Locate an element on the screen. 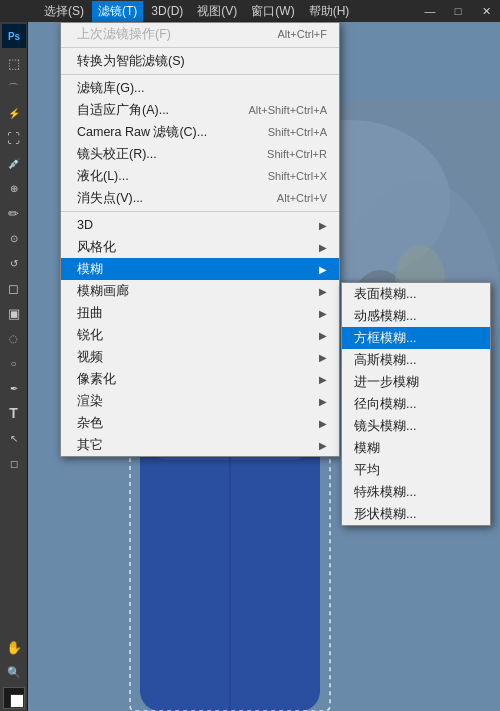 The width and height of the screenshot is (500, 711). menu-select: 选择(S) is located at coordinates (64, 12).